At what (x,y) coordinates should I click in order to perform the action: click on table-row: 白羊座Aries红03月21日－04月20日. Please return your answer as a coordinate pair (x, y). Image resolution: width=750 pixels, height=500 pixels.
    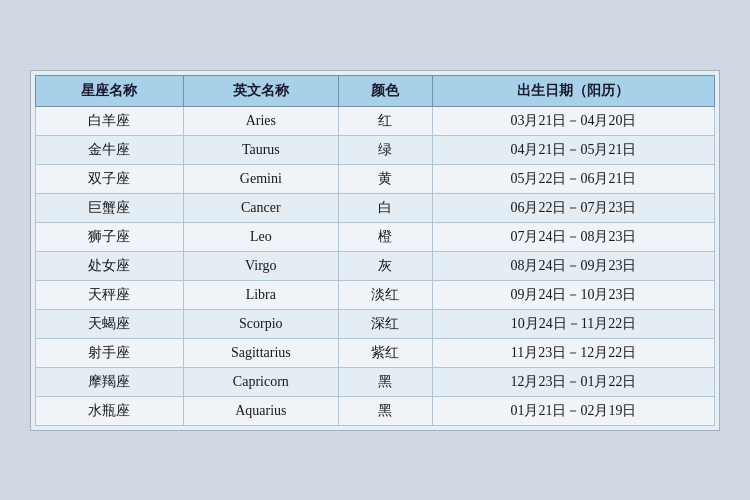
    Looking at the image, I should click on (376, 120).